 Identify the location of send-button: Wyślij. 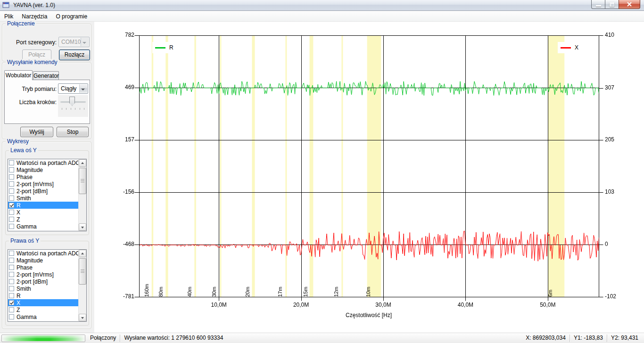
(37, 132).